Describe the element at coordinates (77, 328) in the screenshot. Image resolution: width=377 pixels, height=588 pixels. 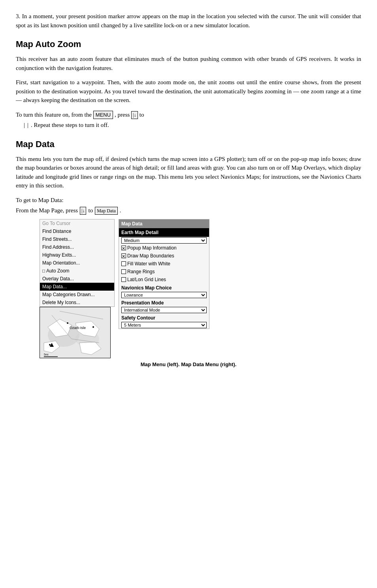
I see `svg-text: Ozark-Isle` at that location.